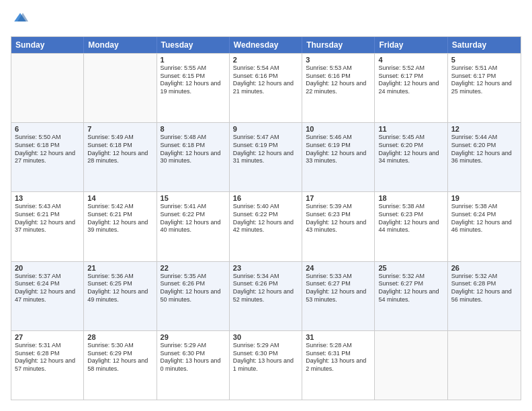  Describe the element at coordinates (339, 198) in the screenshot. I see `day-number: 17` at that location.